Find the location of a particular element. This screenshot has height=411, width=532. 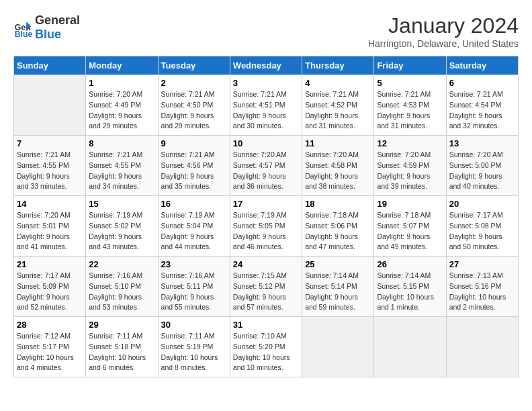

calendar-cell: 4Sunrise: 7:21 AM Sunset: 4:52 PM Daylig… is located at coordinates (339, 105).